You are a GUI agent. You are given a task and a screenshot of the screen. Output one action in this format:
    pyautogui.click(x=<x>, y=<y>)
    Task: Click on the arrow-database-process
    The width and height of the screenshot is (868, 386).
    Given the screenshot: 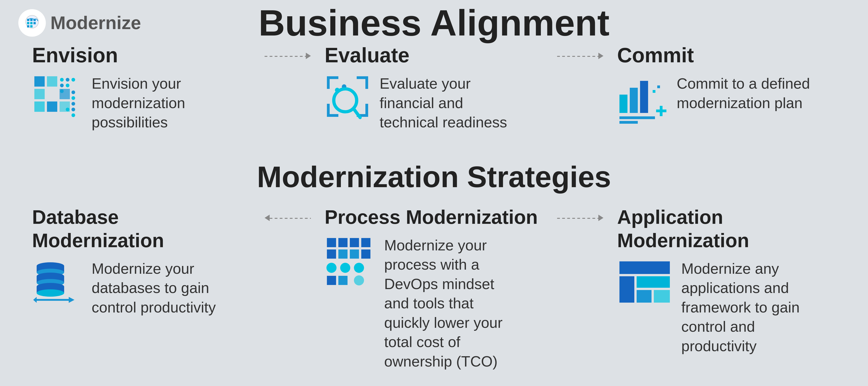 What is the action you would take?
    pyautogui.click(x=288, y=214)
    